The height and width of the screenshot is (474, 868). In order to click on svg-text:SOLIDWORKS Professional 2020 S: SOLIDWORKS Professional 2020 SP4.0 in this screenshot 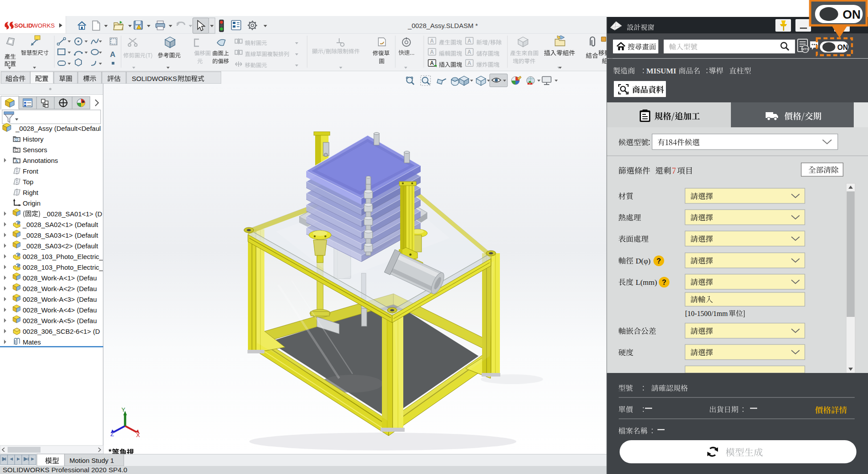, I will do `click(65, 470)`.